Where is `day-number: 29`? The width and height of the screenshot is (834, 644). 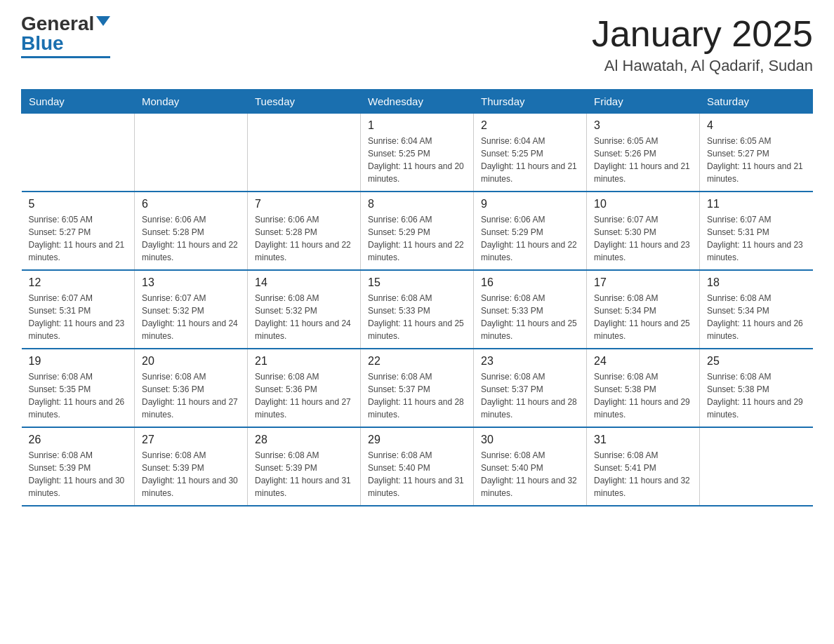 day-number: 29 is located at coordinates (417, 440).